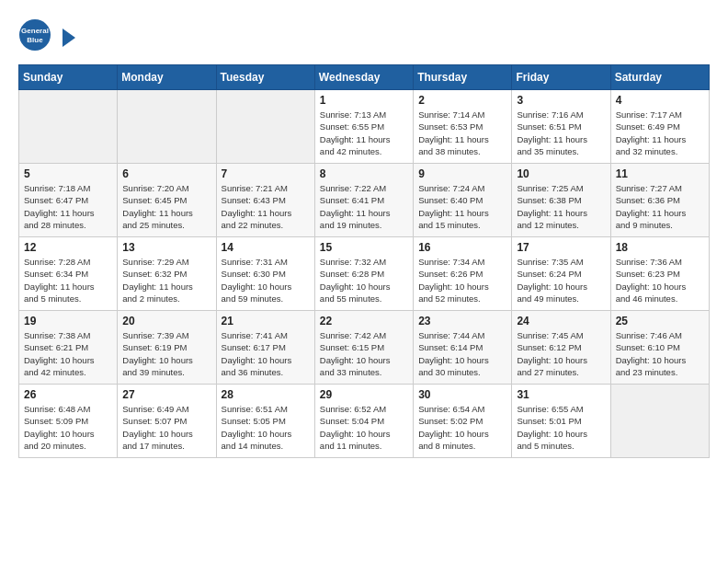  What do you see at coordinates (561, 274) in the screenshot?
I see `calendar-cell: 17Sunrise: 7:35 AMSunset: 6:24 PMDayligh…` at bounding box center [561, 274].